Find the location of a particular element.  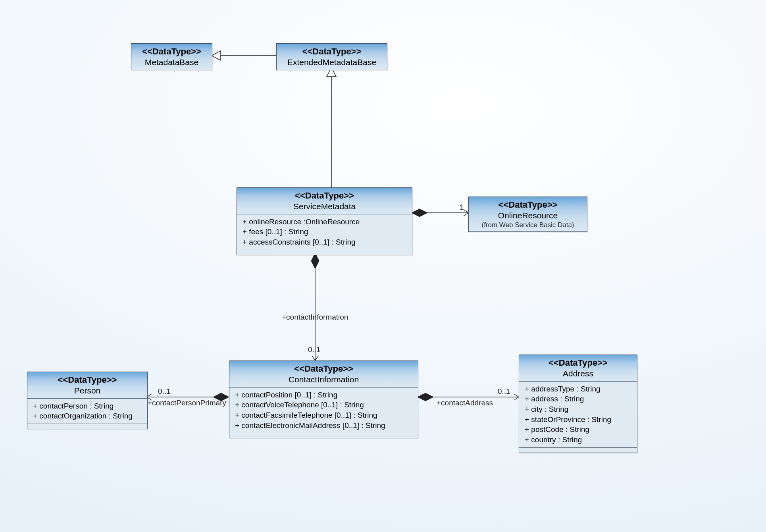

class-name: Person is located at coordinates (87, 391).